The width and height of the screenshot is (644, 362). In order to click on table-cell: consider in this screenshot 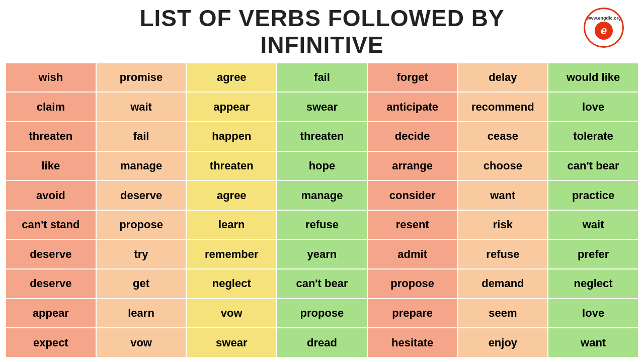, I will do `click(413, 195)`.